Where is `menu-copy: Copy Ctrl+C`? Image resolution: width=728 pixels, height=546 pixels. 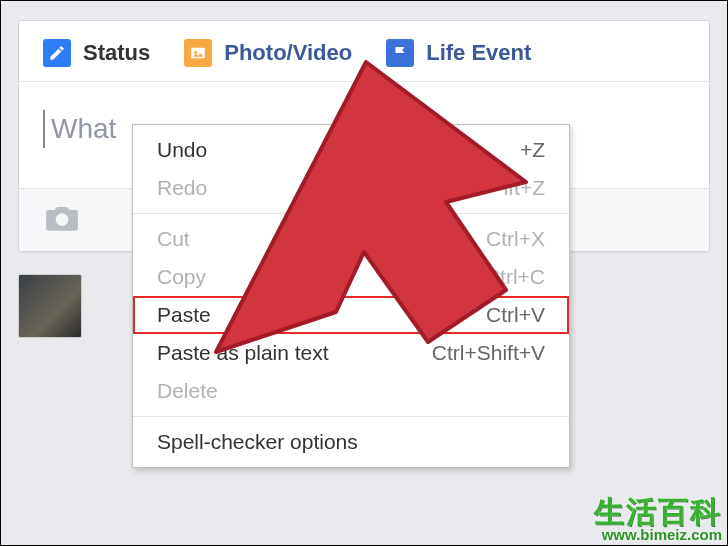
menu-copy: Copy Ctrl+C is located at coordinates (351, 277).